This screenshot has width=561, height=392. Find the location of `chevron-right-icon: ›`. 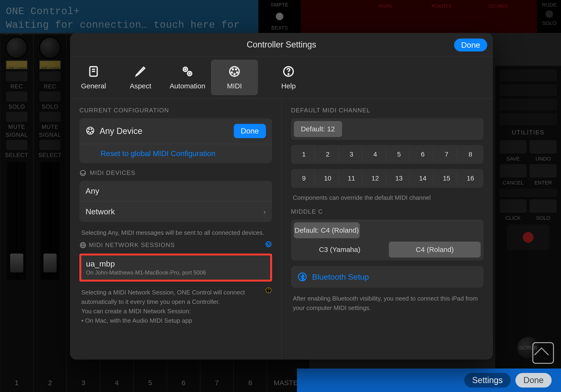

chevron-right-icon: › is located at coordinates (265, 212).